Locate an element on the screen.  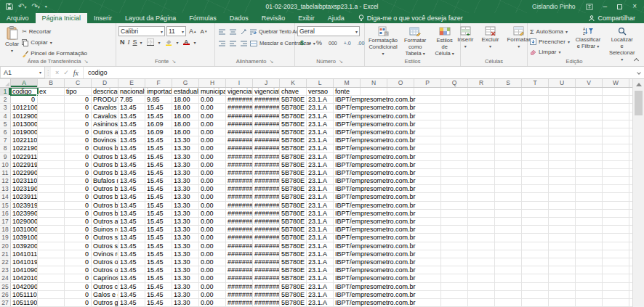
cell-Q5 is located at coordinates (455, 124).